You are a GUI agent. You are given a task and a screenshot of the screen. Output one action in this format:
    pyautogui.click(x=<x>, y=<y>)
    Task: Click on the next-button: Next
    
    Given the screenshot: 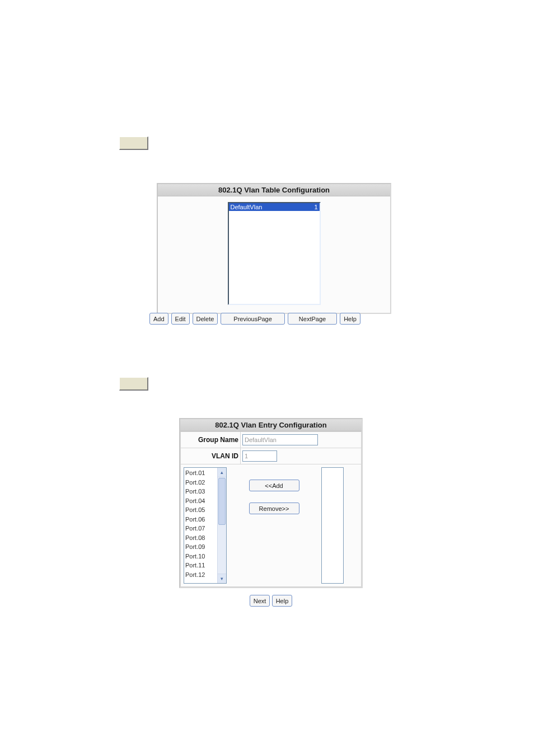 What is the action you would take?
    pyautogui.click(x=260, y=601)
    